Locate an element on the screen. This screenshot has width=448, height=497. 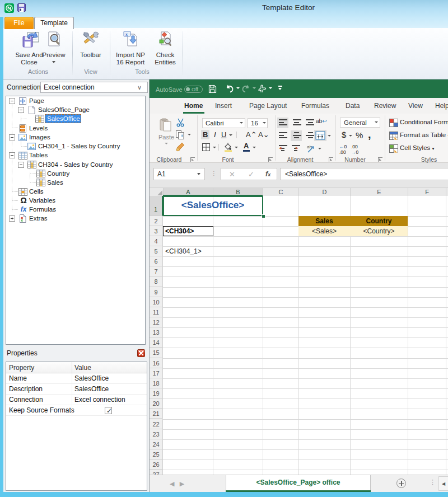
svg-text: ab is located at coordinates (309, 147).